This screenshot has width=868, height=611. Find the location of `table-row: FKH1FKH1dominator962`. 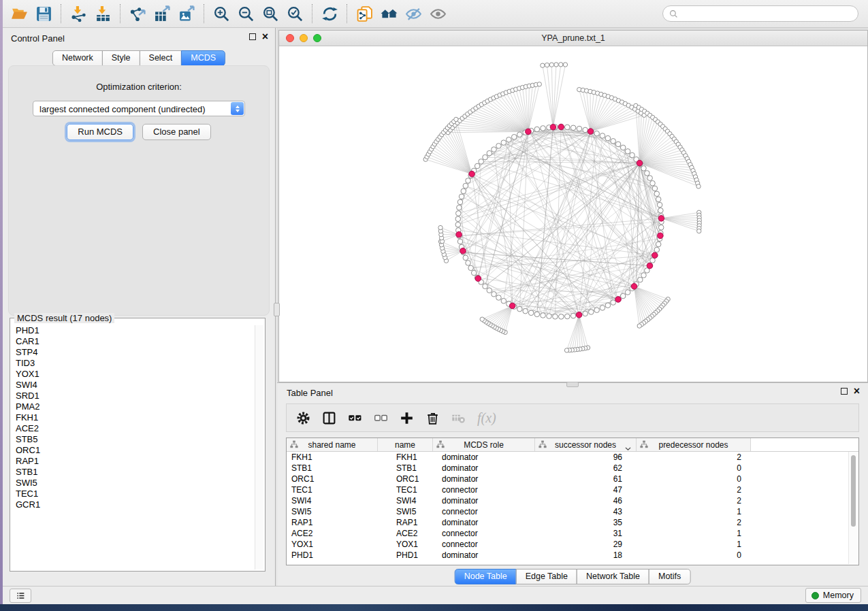

table-row: FKH1FKH1dominator962 is located at coordinates (573, 457).